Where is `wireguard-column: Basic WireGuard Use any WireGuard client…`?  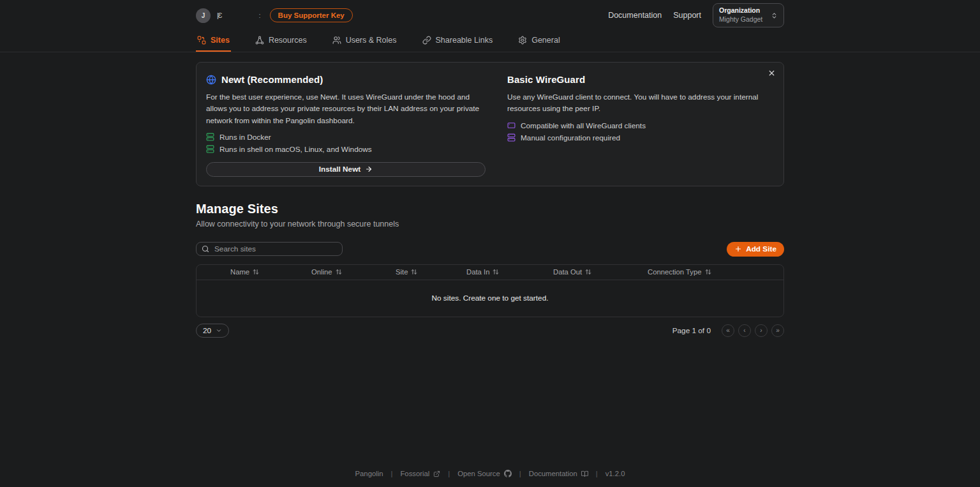 wireguard-column: Basic WireGuard Use any WireGuard client… is located at coordinates (641, 124).